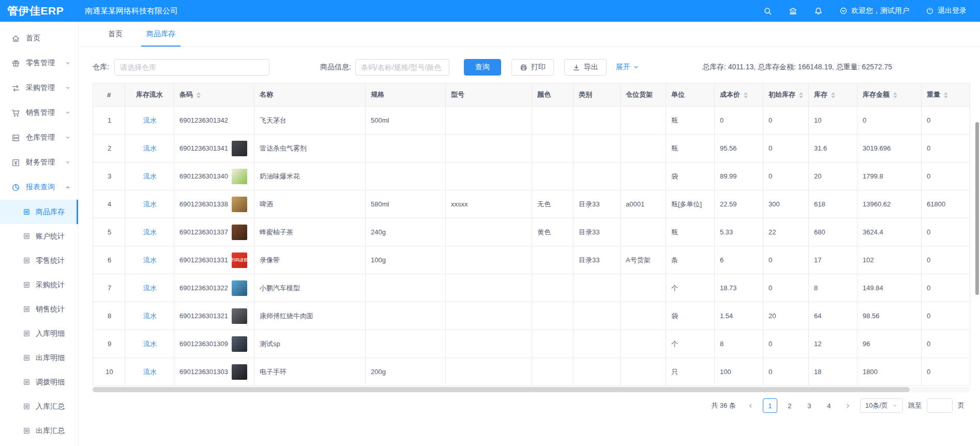 This screenshot has width=980, height=446. Describe the element at coordinates (39, 187) in the screenshot. I see `sidebar-item-reports: 报表查询` at that location.